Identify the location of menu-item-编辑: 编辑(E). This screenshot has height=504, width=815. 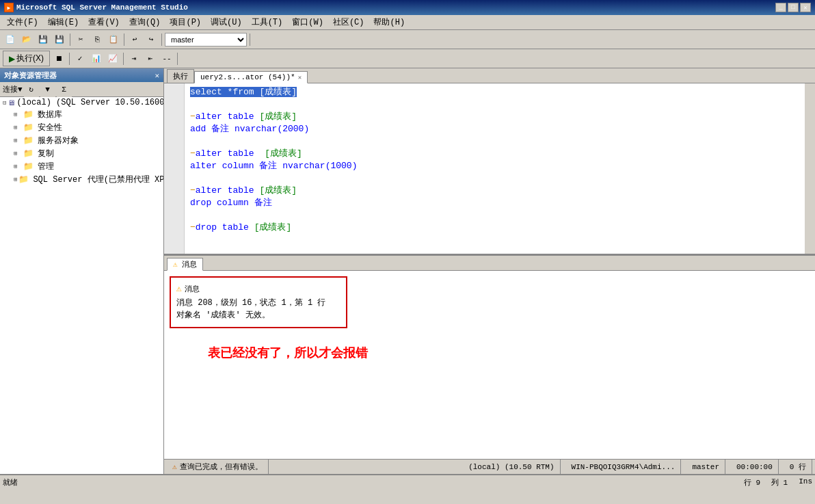
(64, 22).